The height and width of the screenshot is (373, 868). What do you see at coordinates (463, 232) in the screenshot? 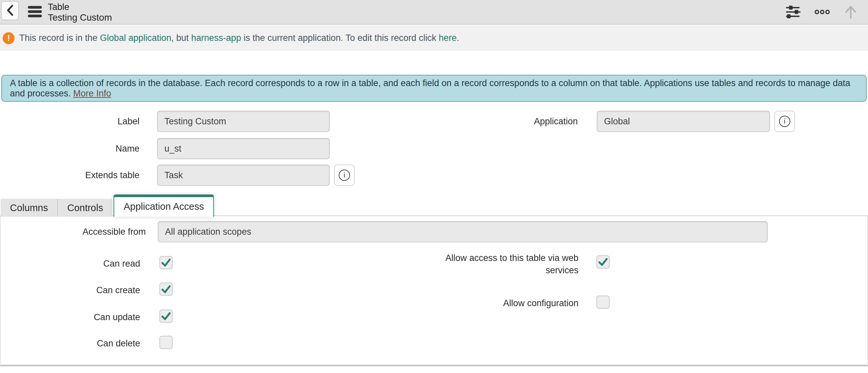
I see `accessible-from-input` at bounding box center [463, 232].